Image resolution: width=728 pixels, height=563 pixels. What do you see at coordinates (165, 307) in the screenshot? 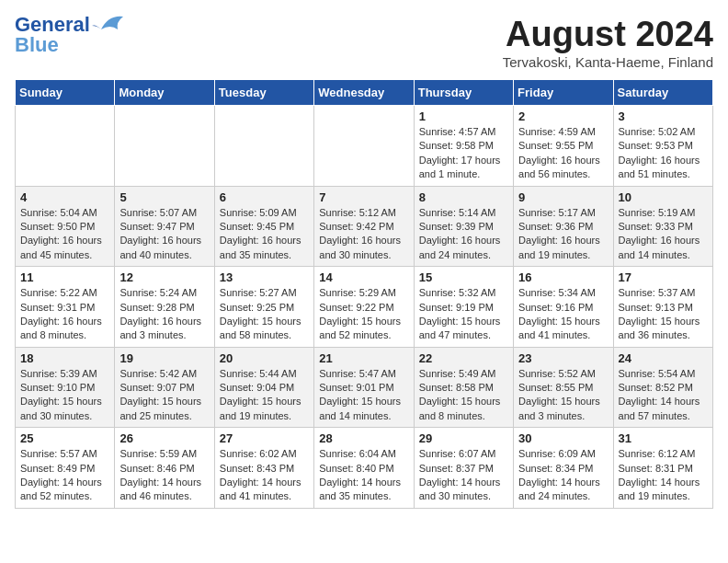
I see `calendar-cell: 12Sunrise: 5:24 AMSunset: 9:28 PMDayligh…` at bounding box center [165, 307].